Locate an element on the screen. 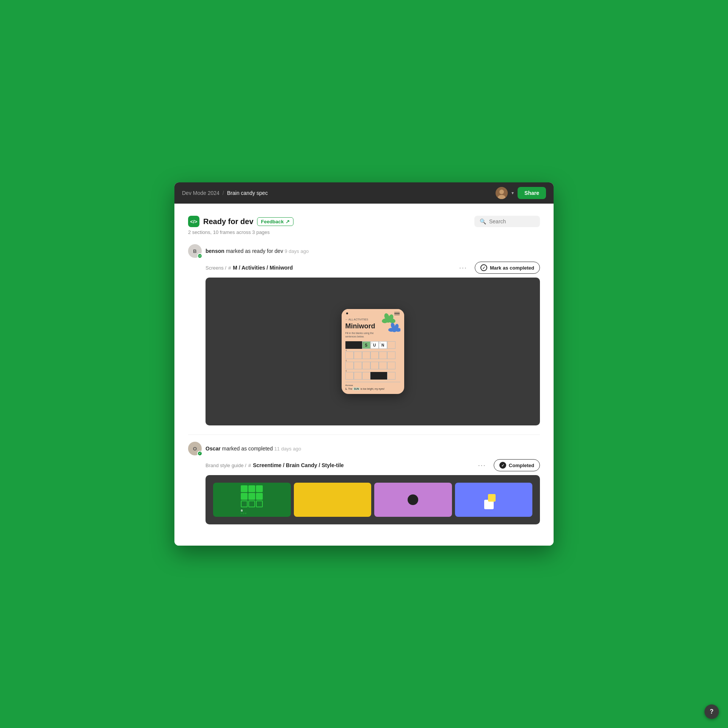 Image resolution: width=728 pixels, height=728 pixels. completed-label: Completed is located at coordinates (522, 466).